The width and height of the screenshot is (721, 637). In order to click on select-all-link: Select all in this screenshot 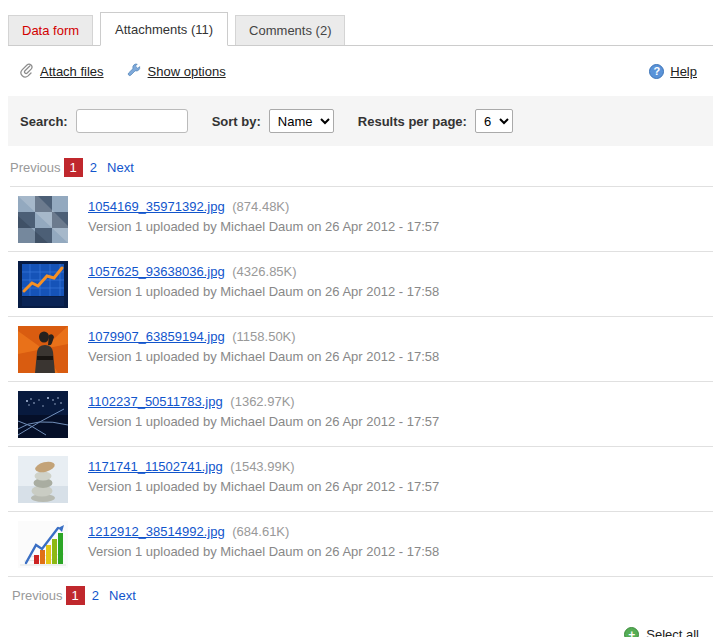, I will do `click(672, 632)`.